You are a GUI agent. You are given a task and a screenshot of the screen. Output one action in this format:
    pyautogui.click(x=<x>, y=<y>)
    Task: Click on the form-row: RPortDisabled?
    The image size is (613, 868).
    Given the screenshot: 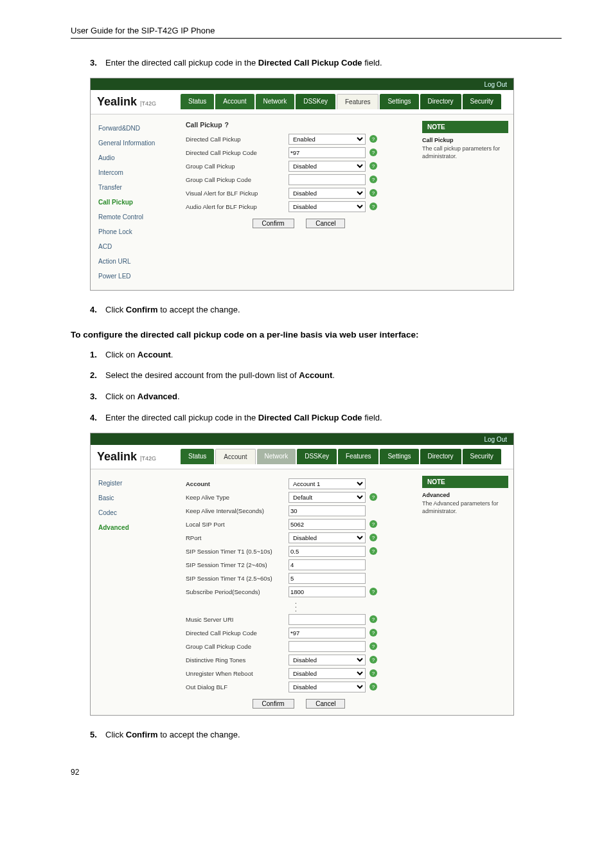 What is the action you would take?
    pyautogui.click(x=299, y=538)
    